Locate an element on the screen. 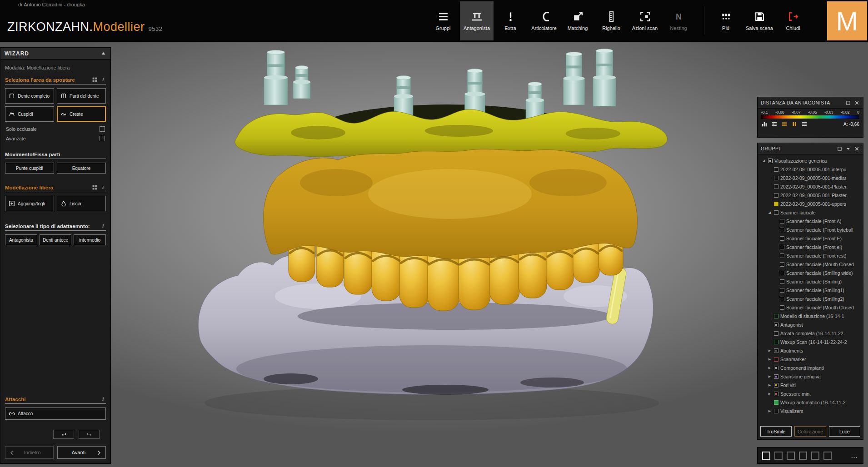 The width and height of the screenshot is (868, 467). tree-item-scanner-facciale-smiling: Scanner facciale (Smiling) is located at coordinates (810, 282).